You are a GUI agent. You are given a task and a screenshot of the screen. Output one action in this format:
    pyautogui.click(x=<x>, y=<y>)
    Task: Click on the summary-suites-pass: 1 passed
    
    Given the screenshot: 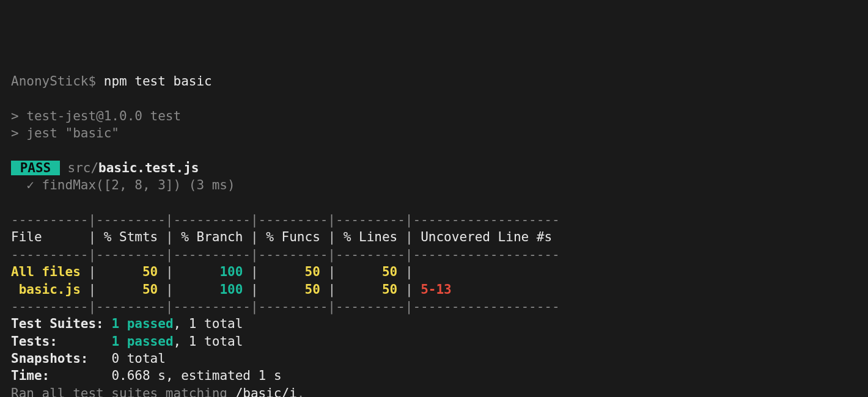 What is the action you would take?
    pyautogui.click(x=142, y=324)
    